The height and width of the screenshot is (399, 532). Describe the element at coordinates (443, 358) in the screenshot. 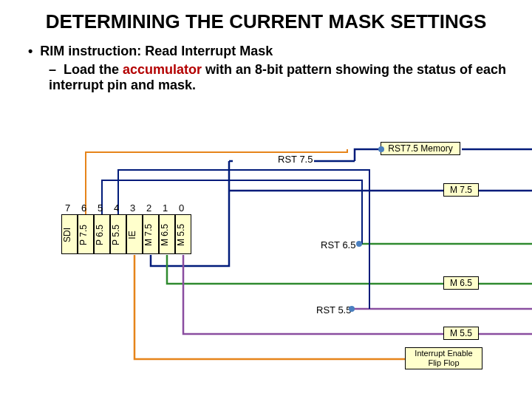

I see `interrupt-enable-ff-box: Interrupt Enable Flip Flop` at that location.